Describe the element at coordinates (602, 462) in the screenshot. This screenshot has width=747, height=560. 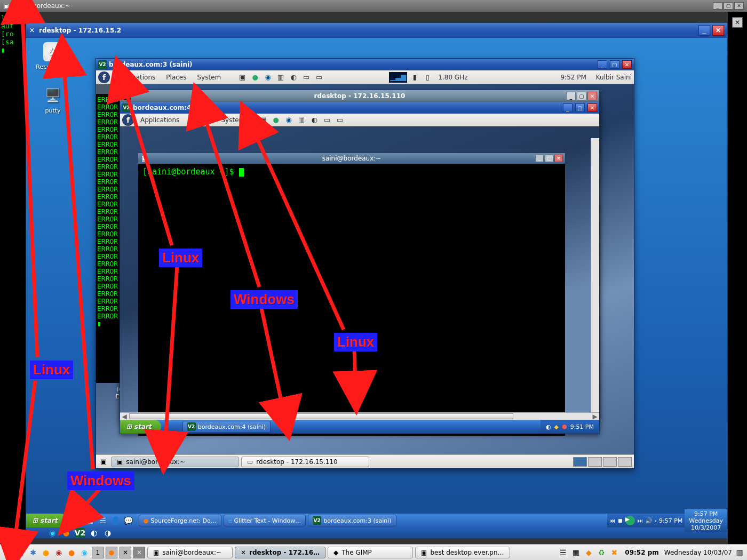
I see `workspace-switcher` at that location.